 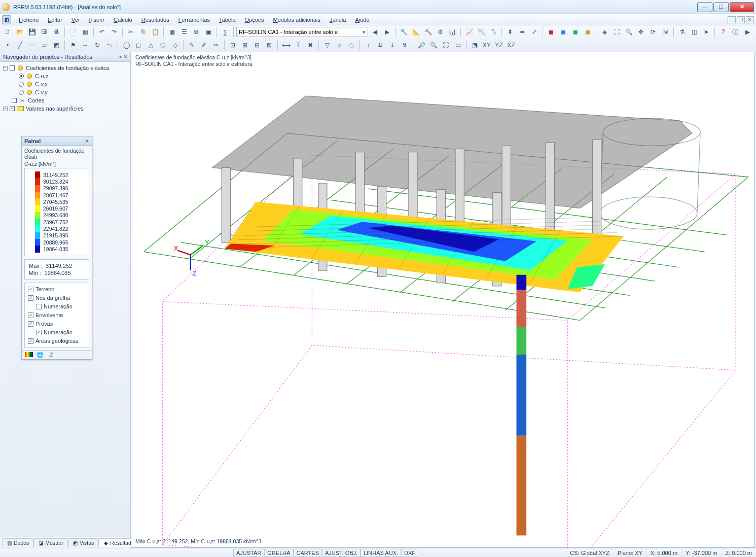 I want to click on mirror-icon: ⇋, so click(x=110, y=45).